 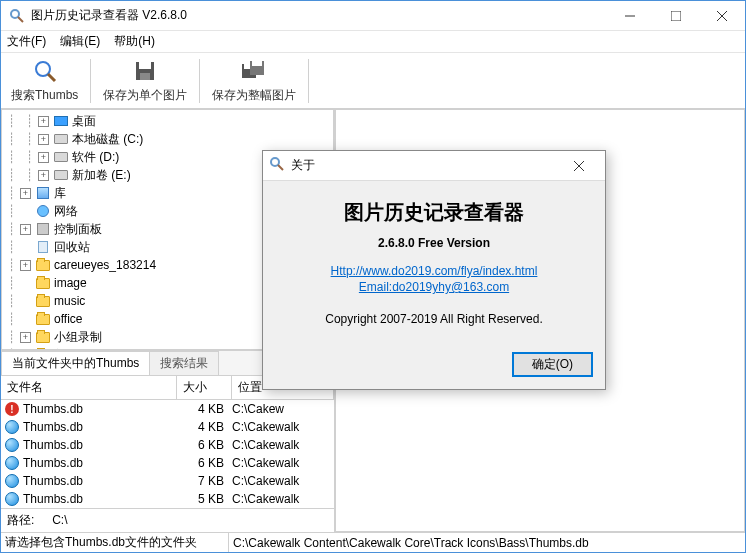 I want to click on search-icon, so click(x=45, y=71).